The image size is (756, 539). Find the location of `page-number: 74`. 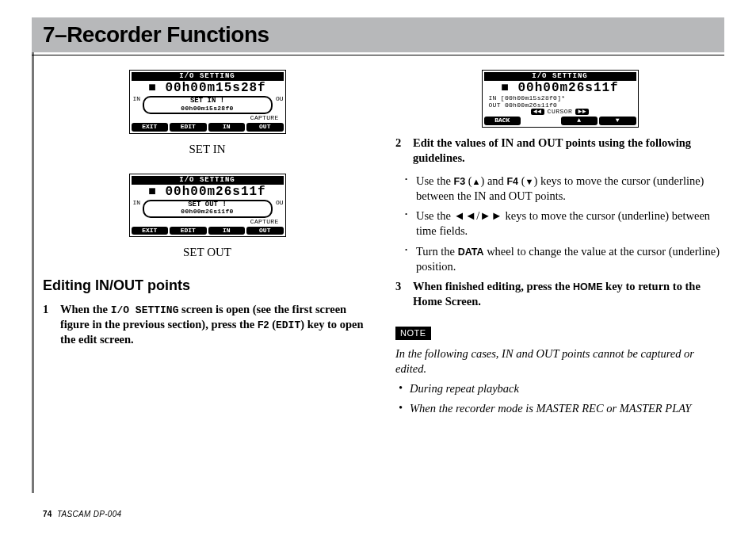

page-number: 74 is located at coordinates (48, 514).